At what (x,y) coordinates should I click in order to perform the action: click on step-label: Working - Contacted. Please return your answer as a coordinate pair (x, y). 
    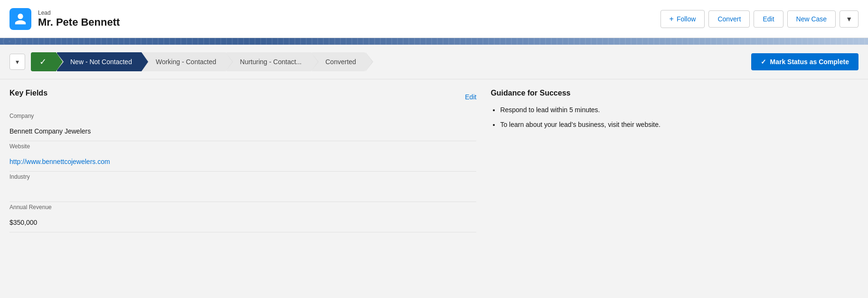
    Looking at the image, I should click on (186, 62).